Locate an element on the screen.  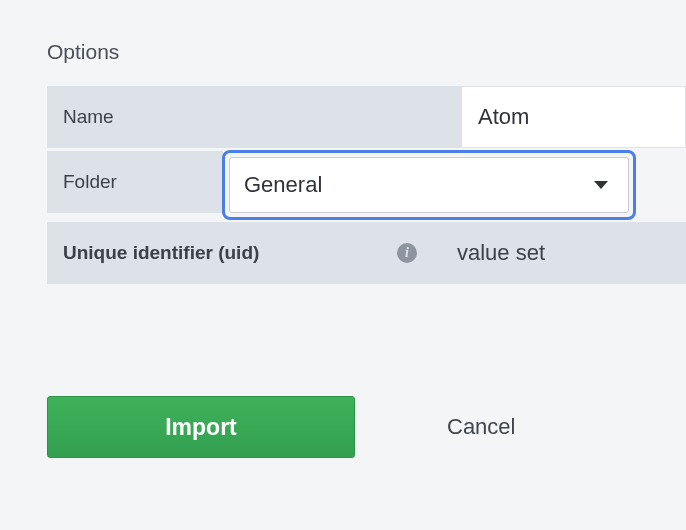
folder-select-value: General is located at coordinates (283, 185).